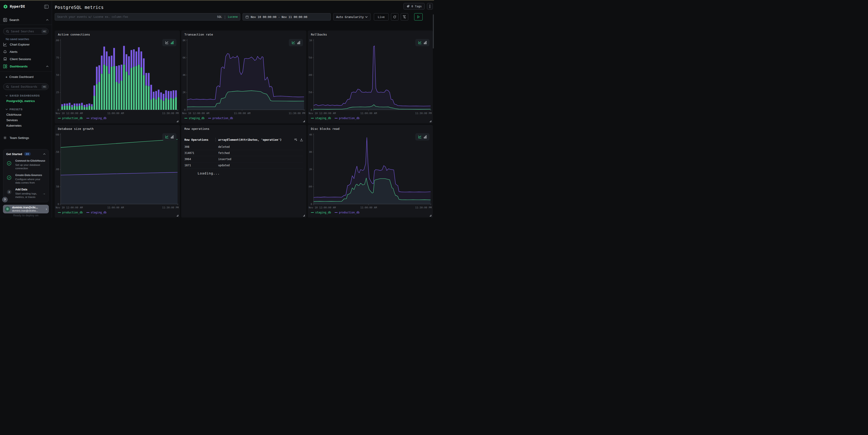 This screenshot has width=868, height=435. Describe the element at coordinates (5, 20) in the screenshot. I see `search-page-icon` at that location.